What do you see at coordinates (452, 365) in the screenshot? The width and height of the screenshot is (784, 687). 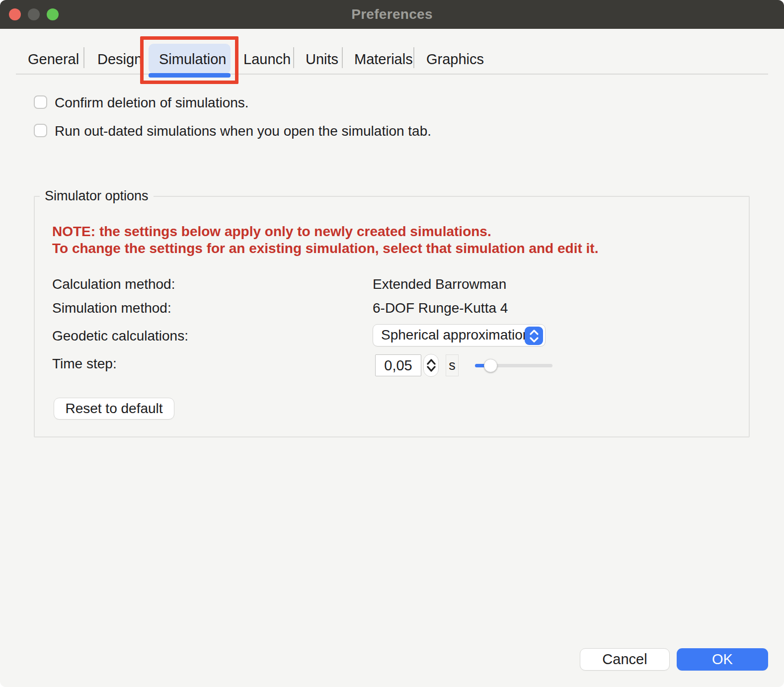 I see `time-step-unit: s` at bounding box center [452, 365].